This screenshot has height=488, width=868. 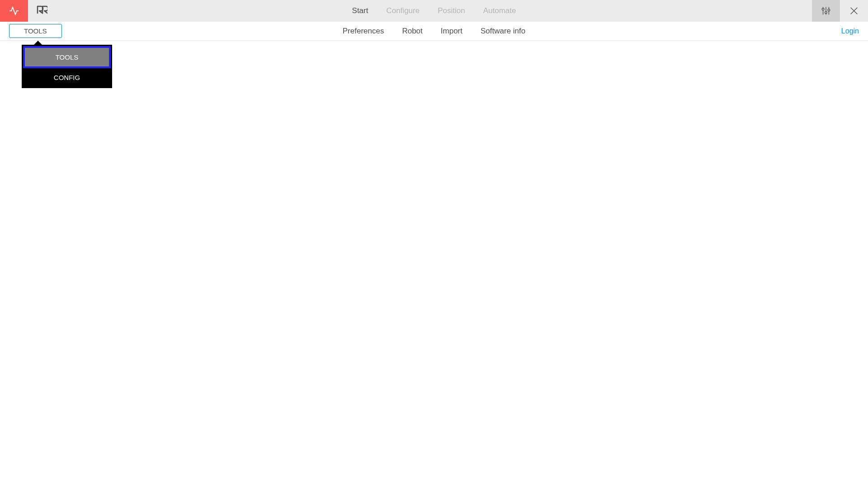 I want to click on close-icon, so click(x=854, y=11).